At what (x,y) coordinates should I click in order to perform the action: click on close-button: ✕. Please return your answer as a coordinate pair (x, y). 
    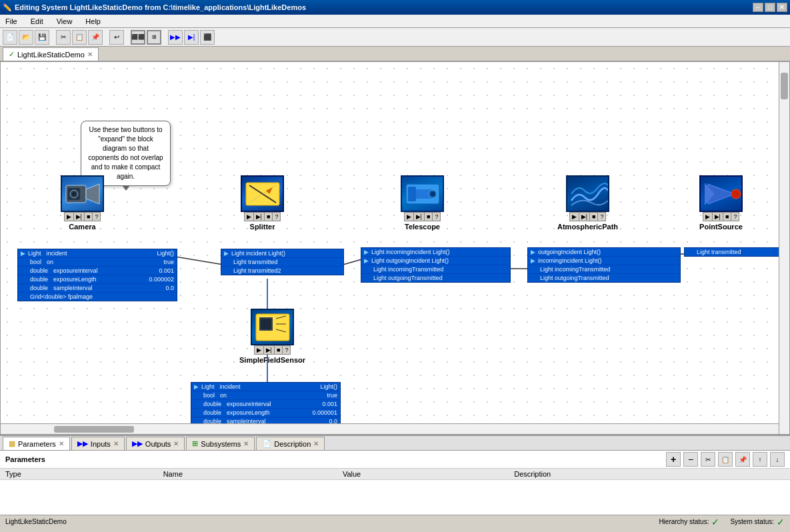
    Looking at the image, I should click on (782, 7).